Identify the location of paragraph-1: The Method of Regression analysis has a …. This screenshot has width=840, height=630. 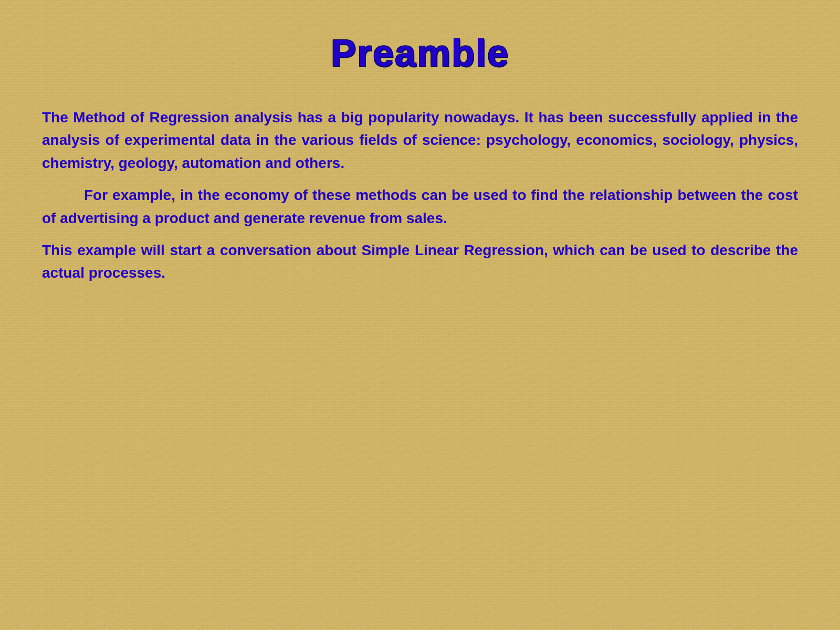
(420, 140).